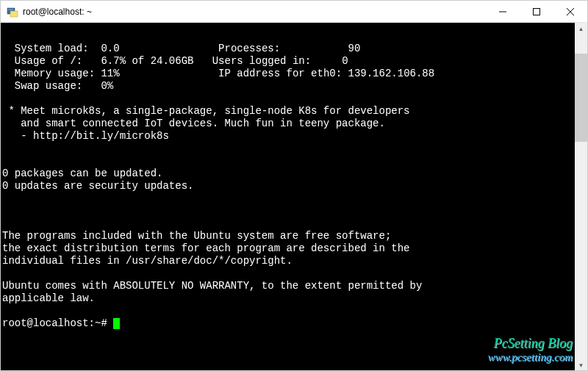 This screenshot has height=371, width=588. I want to click on window-title: root@localhost: ~, so click(57, 12).